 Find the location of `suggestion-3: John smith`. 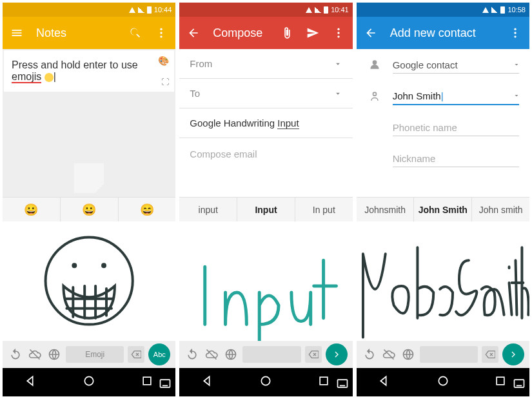

suggestion-3: John smith is located at coordinates (500, 209).